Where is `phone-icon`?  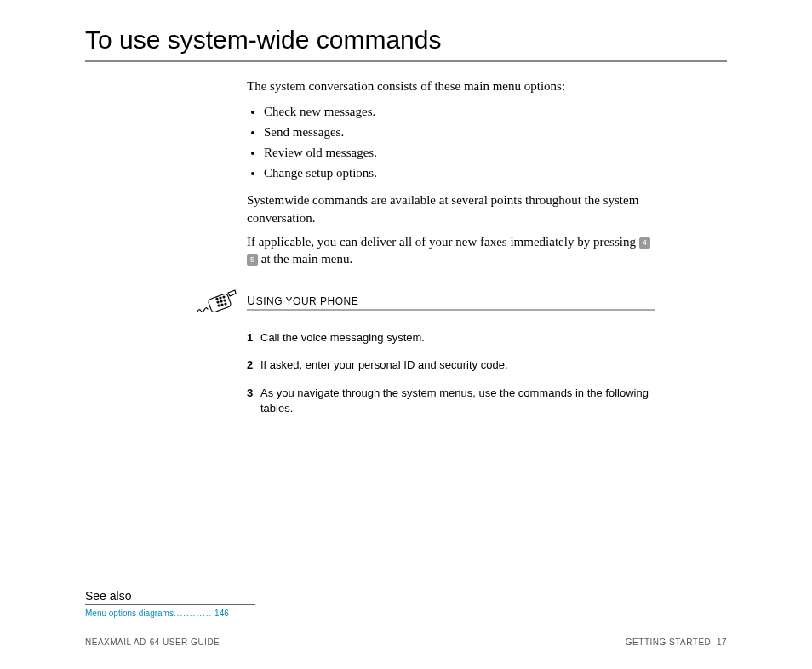
phone-icon is located at coordinates (217, 302).